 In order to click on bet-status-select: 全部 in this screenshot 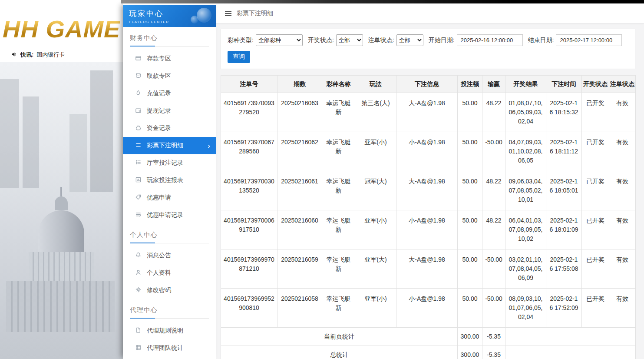, I will do `click(410, 40)`.